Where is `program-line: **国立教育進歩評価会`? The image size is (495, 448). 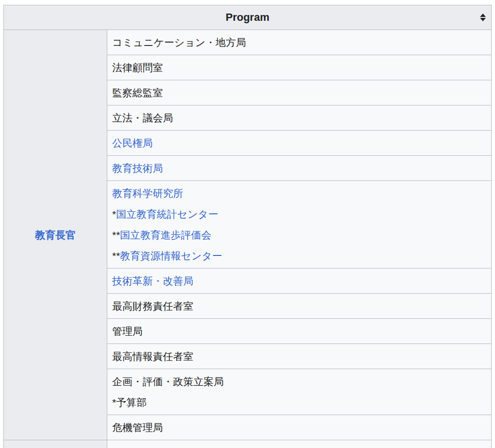 program-line: **国立教育進歩評価会 is located at coordinates (299, 235).